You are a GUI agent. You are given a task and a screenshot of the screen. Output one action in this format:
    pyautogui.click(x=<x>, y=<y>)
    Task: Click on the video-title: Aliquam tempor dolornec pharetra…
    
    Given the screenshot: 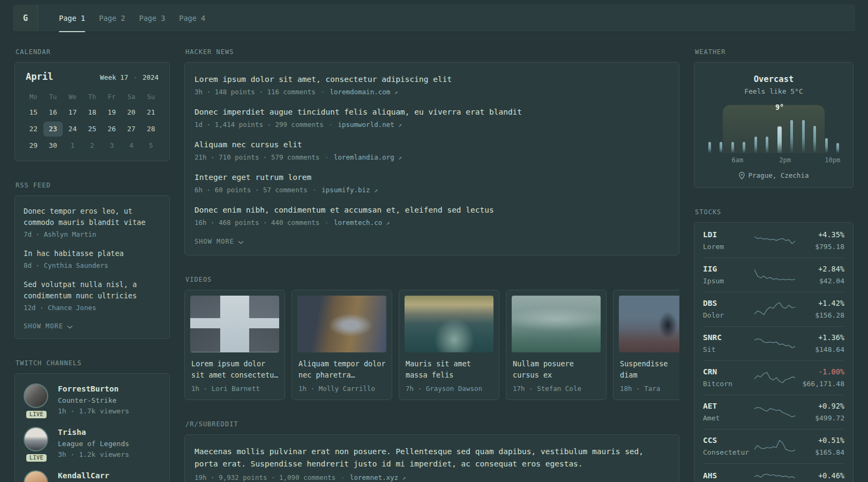 What is the action you would take?
    pyautogui.click(x=342, y=370)
    